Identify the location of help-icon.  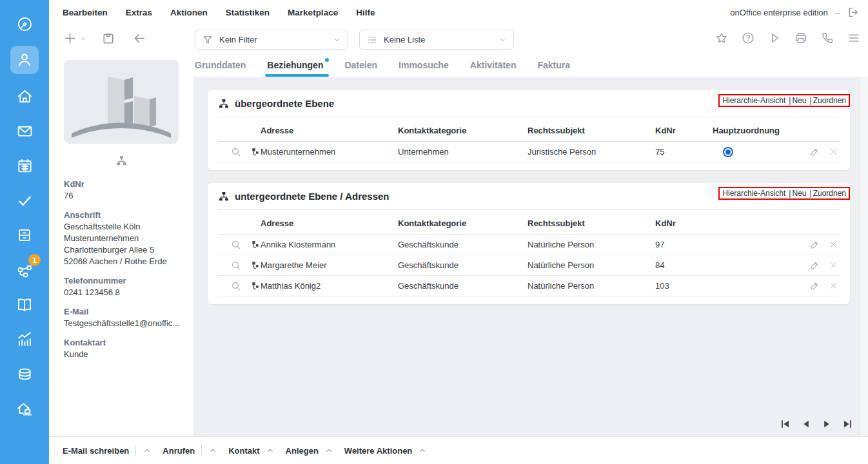
(748, 38).